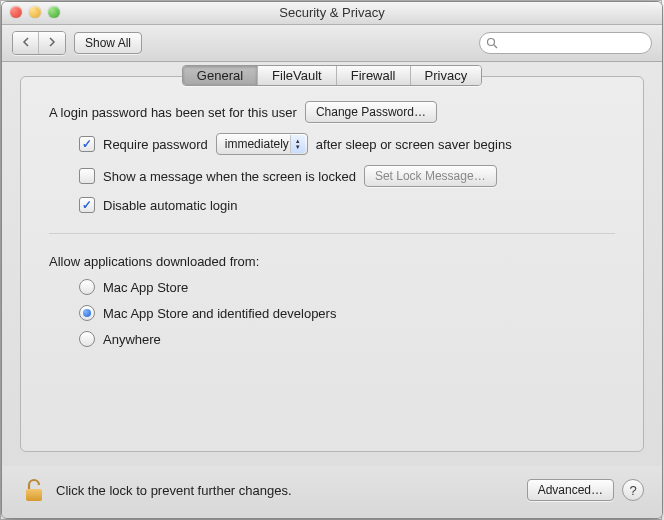 The image size is (664, 520). I want to click on password-delay-popup: immediately ▲▼, so click(262, 144).